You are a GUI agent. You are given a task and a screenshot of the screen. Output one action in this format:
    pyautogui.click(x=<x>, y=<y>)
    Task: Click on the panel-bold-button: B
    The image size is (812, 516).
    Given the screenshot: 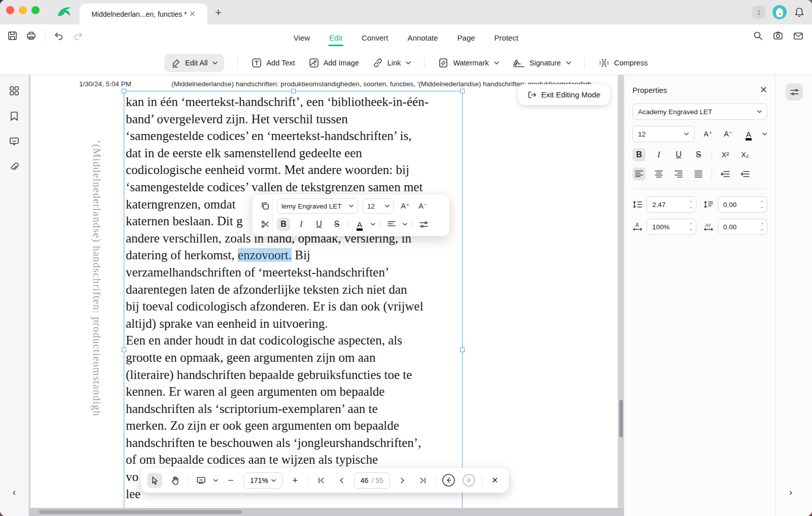 What is the action you would take?
    pyautogui.click(x=639, y=155)
    